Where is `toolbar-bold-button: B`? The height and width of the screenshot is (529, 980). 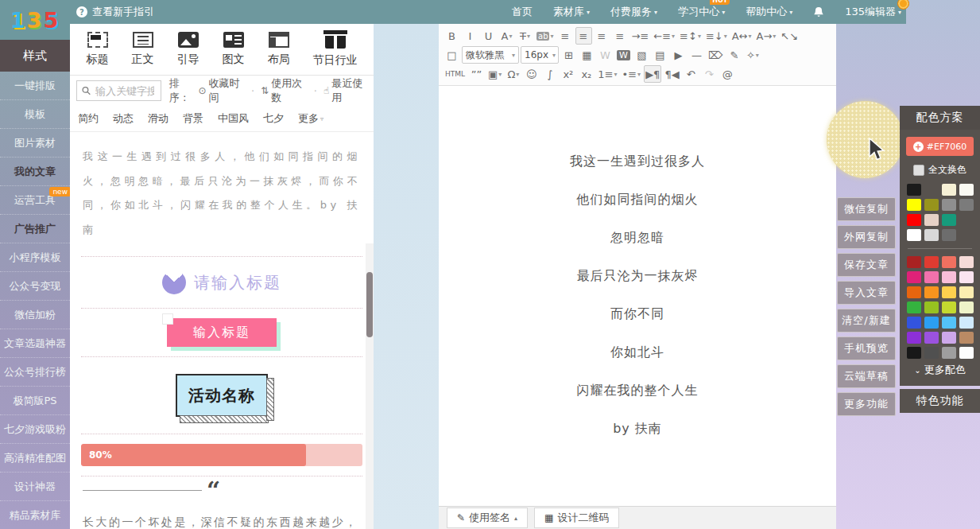
toolbar-bold-button: B is located at coordinates (451, 36).